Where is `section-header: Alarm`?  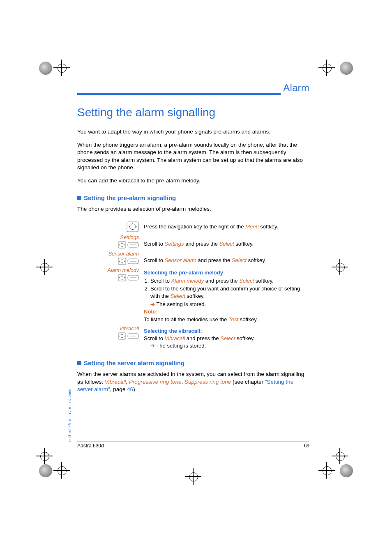
section-header: Alarm is located at coordinates (193, 88).